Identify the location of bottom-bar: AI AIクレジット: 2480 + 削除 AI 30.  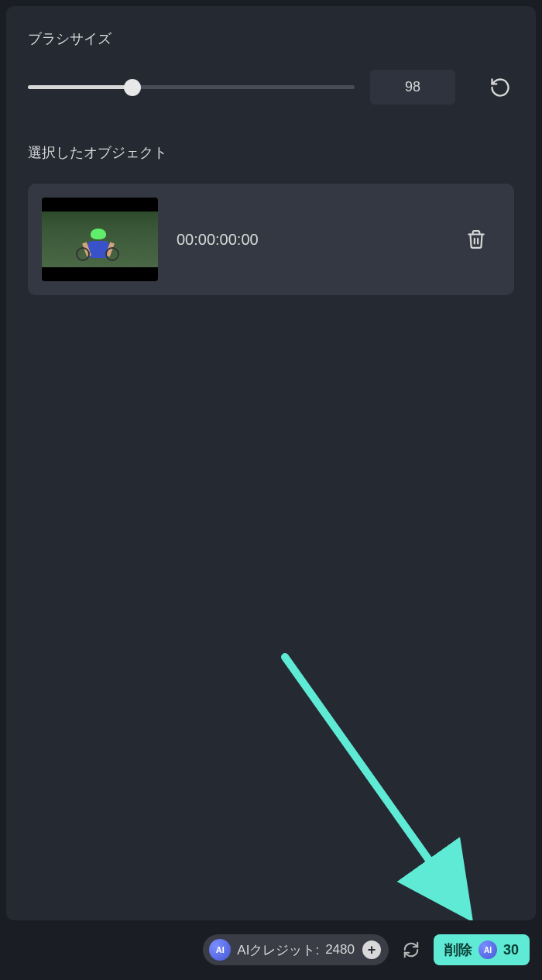
(271, 950).